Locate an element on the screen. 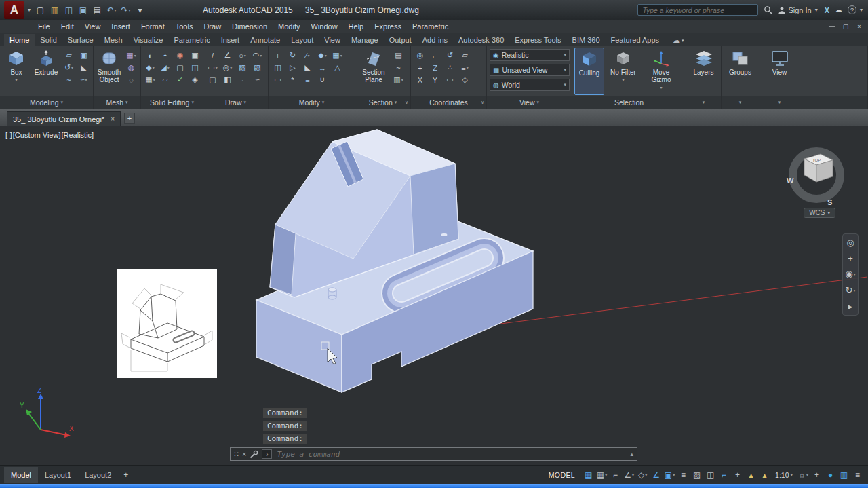 This screenshot has width=868, height=488. panel-label-view-collapsed: ▾ is located at coordinates (780, 102).